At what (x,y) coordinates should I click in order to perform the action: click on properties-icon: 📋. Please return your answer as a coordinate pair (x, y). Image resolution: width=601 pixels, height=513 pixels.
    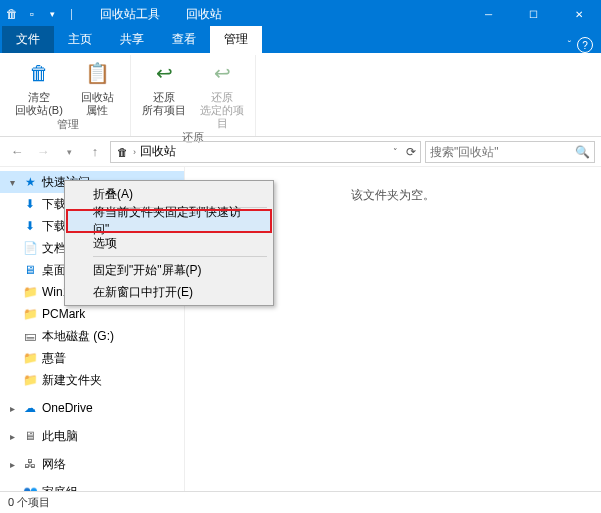
    Looking at the image, I should click on (97, 73).